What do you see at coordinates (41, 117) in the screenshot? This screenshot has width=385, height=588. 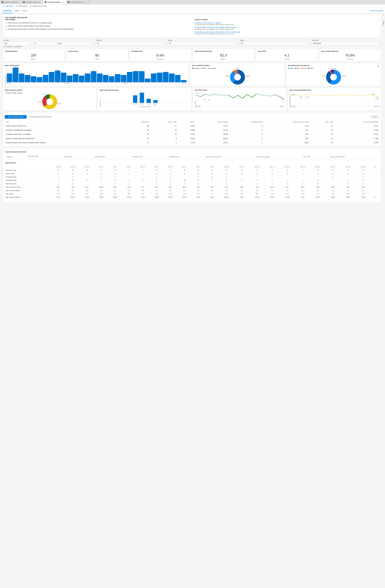 I see `emerging-topics-tab: Emerging case volume by topic` at bounding box center [41, 117].